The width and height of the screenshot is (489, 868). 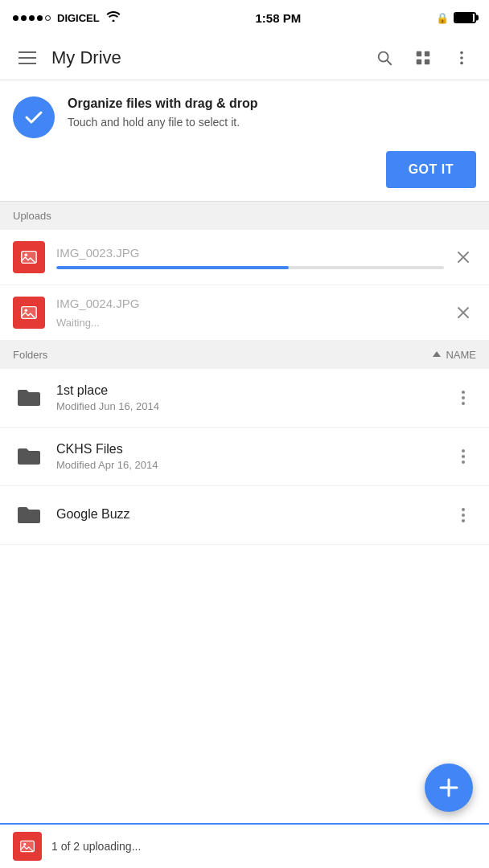 I want to click on status-left: DIGICEL, so click(x=67, y=18).